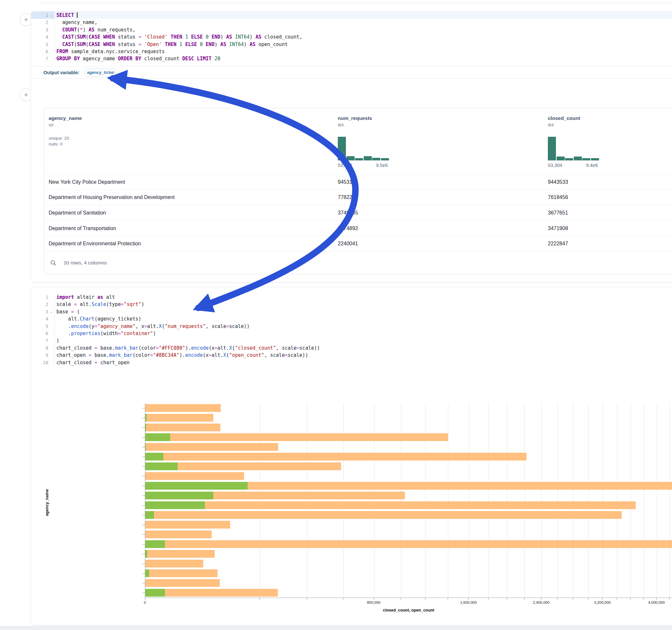  I want to click on column-name: closed_count, so click(600, 118).